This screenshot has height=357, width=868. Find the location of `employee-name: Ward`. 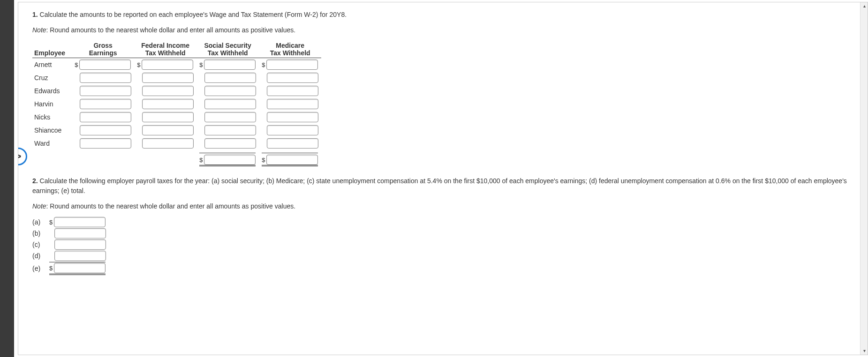

employee-name: Ward is located at coordinates (52, 143).